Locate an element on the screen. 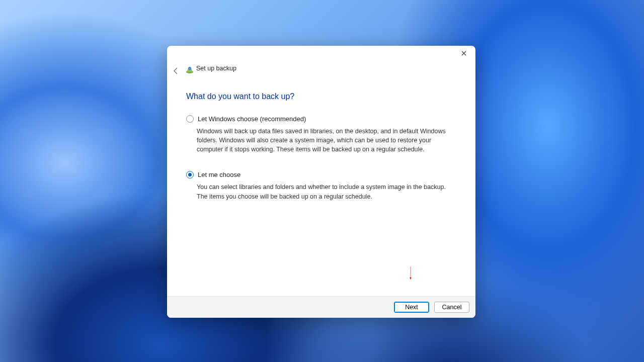  radio-let-windows-choose is located at coordinates (190, 119).